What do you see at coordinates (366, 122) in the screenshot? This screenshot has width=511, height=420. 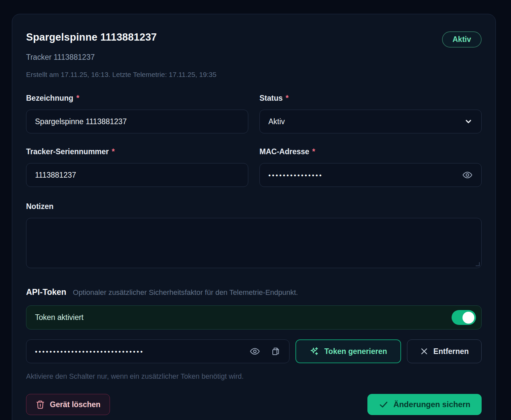 I see `status-selected-value: Aktiv` at bounding box center [366, 122].